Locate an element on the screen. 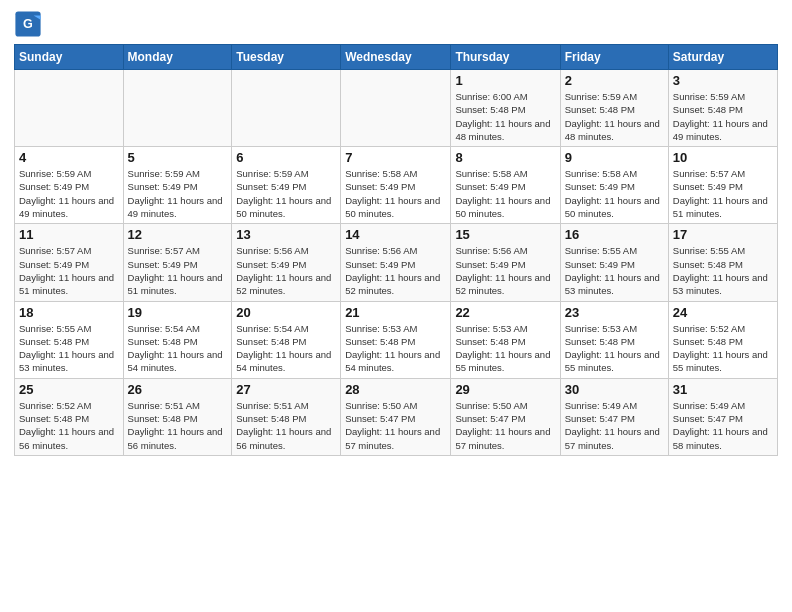  weekday-header-friday: Friday is located at coordinates (614, 58).